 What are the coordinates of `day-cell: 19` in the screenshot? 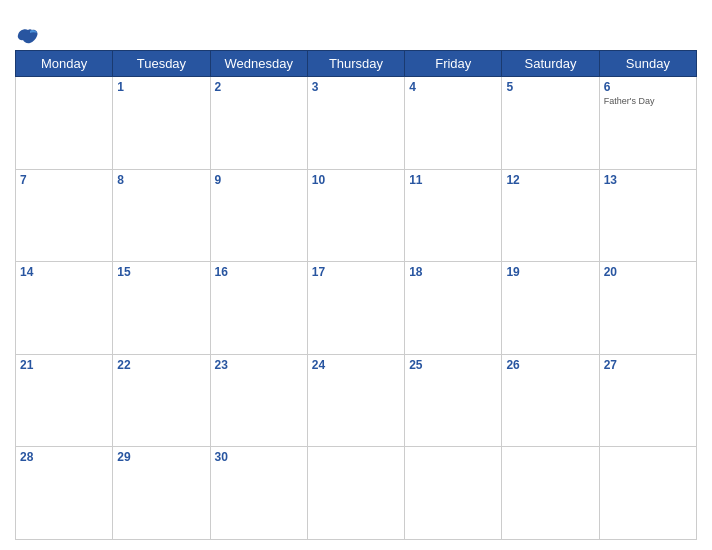 It's located at (550, 308).